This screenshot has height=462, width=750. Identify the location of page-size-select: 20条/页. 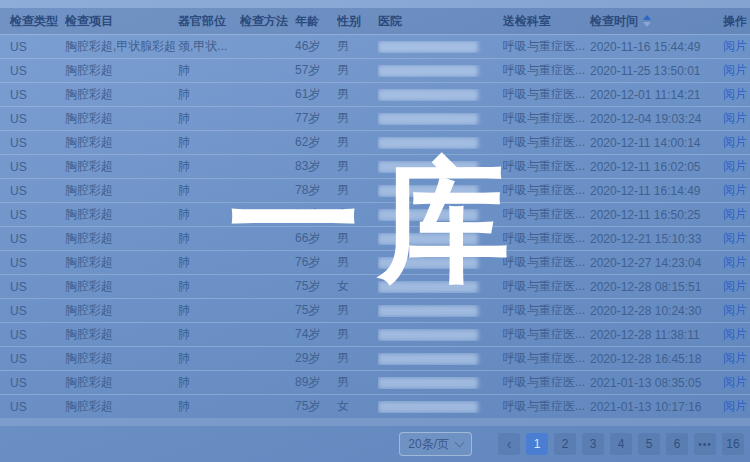
(436, 444).